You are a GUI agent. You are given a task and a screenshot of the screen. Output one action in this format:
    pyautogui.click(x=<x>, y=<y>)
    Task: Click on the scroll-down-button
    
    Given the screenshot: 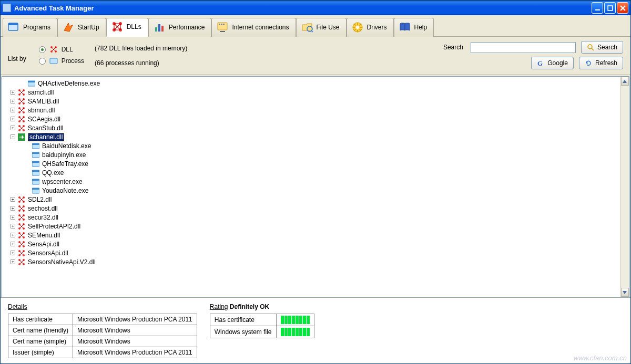 What is the action you would take?
    pyautogui.click(x=625, y=292)
    